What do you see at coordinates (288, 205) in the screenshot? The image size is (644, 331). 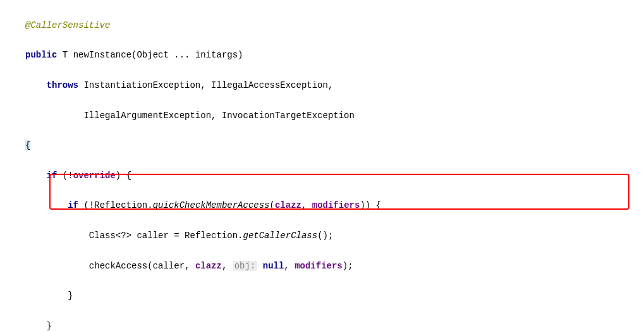 I see `clazz: clazz` at bounding box center [288, 205].